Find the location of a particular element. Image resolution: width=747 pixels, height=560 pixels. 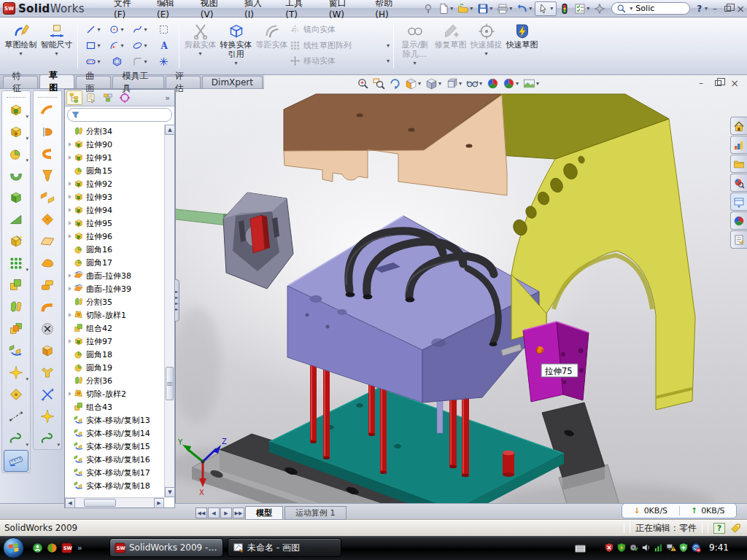

tray-shield-red-icon is located at coordinates (609, 548).